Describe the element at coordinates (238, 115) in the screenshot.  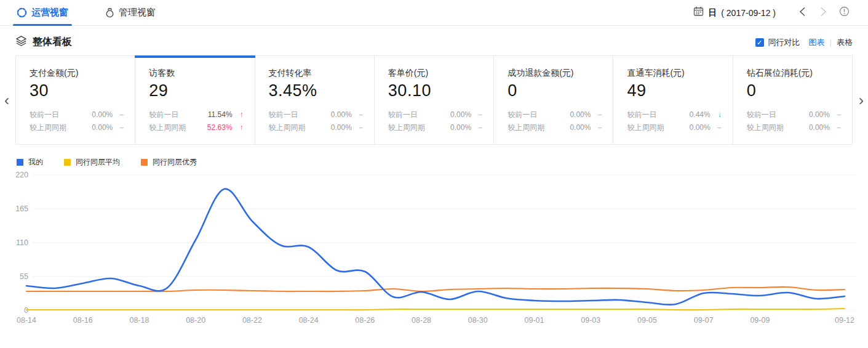
I see `trend-up-icon: ↑` at that location.